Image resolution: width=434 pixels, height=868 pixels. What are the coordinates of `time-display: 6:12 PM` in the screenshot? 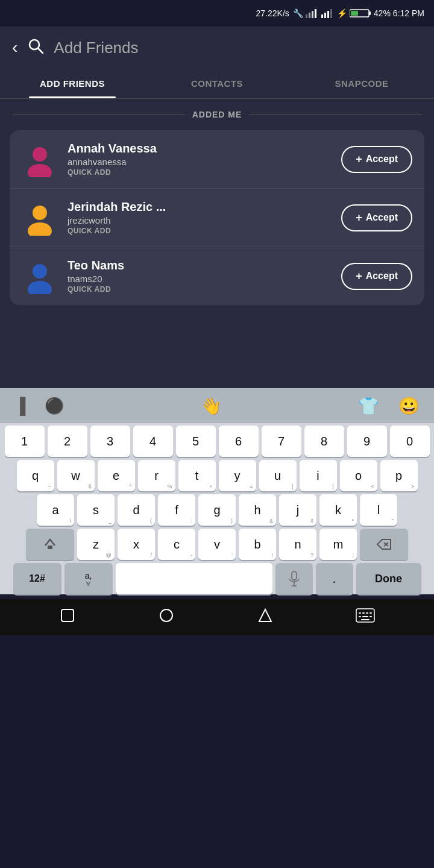 It's located at (409, 13).